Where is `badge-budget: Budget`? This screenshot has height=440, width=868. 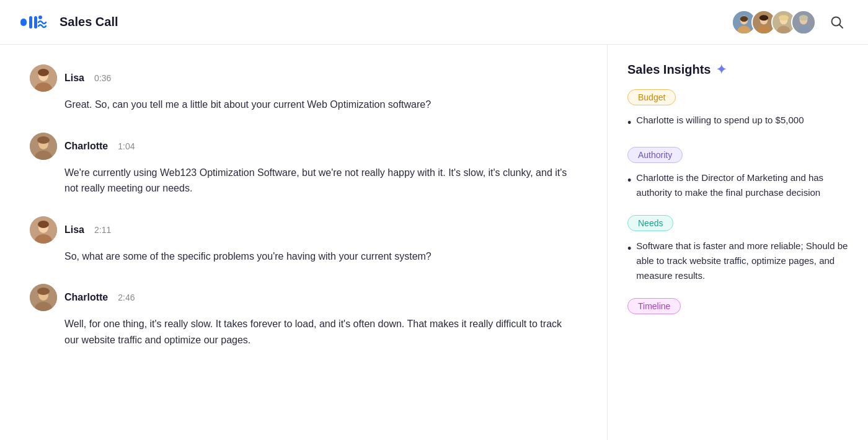 badge-budget: Budget is located at coordinates (652, 97).